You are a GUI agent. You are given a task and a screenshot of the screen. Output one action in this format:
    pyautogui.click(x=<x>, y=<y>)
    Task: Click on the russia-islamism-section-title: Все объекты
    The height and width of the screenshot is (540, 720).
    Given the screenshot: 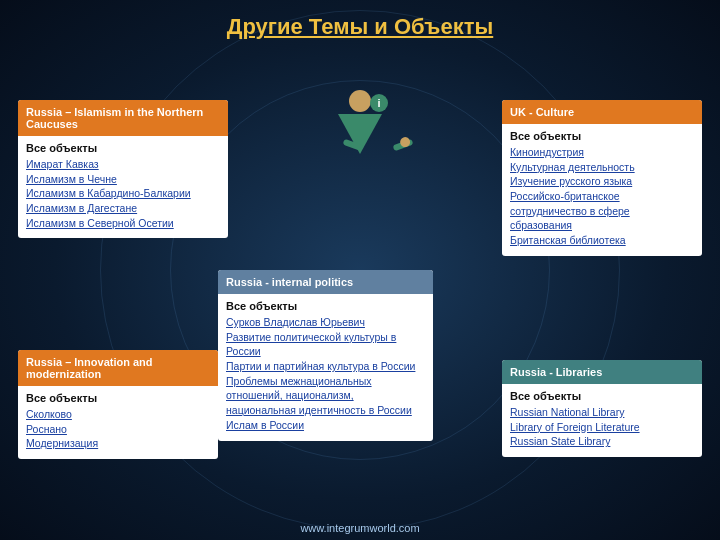 What is the action you would take?
    pyautogui.click(x=123, y=148)
    